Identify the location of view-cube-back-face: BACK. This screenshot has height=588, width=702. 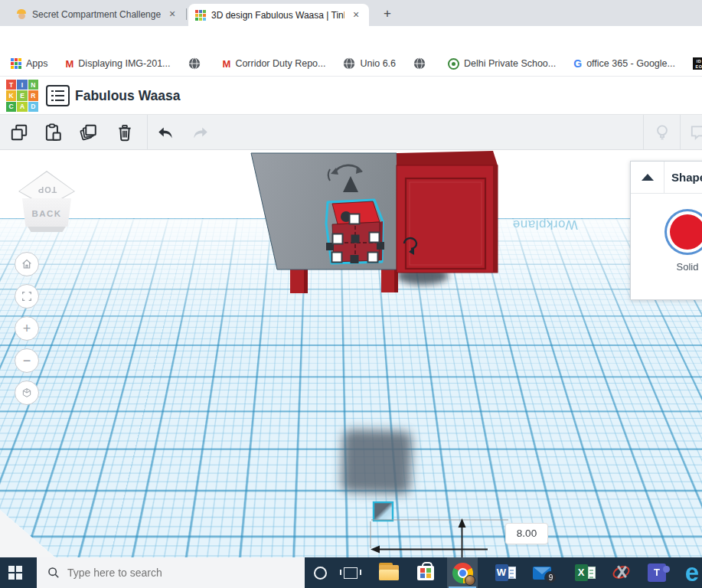
(47, 213).